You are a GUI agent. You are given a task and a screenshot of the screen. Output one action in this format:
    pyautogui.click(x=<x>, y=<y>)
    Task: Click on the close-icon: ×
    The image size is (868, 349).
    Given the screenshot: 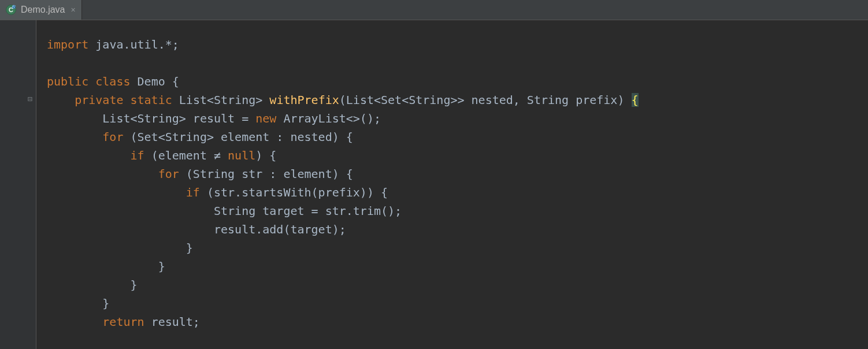 What is the action you would take?
    pyautogui.click(x=73, y=10)
    